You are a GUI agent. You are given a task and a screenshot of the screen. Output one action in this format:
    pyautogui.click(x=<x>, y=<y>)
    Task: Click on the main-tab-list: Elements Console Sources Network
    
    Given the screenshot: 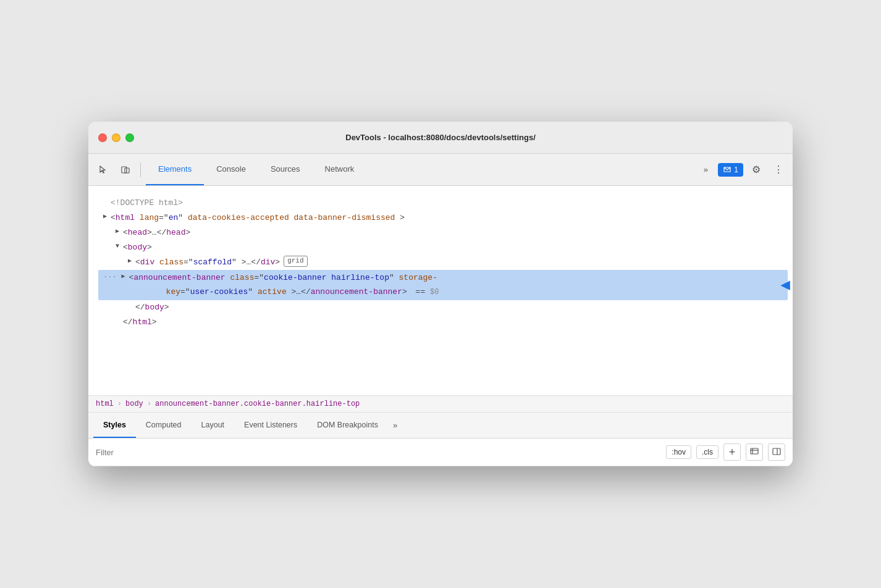 What is the action you would take?
    pyautogui.click(x=420, y=169)
    